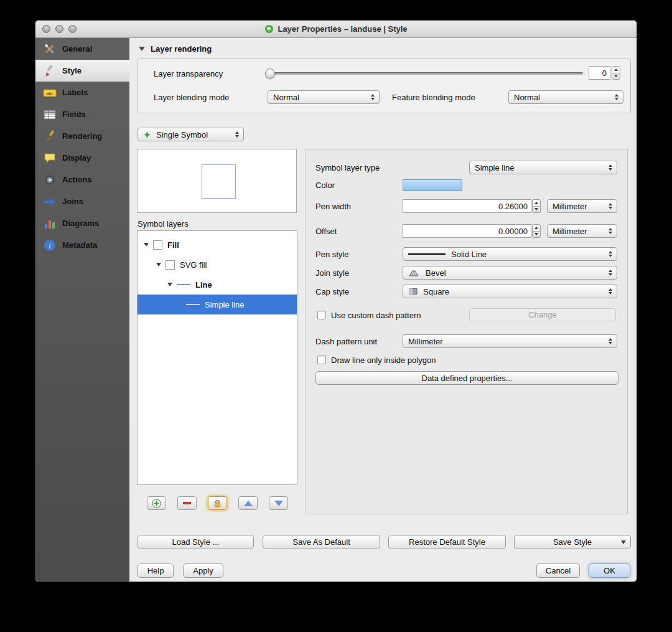 This screenshot has width=672, height=632. I want to click on tools-icon, so click(50, 49).